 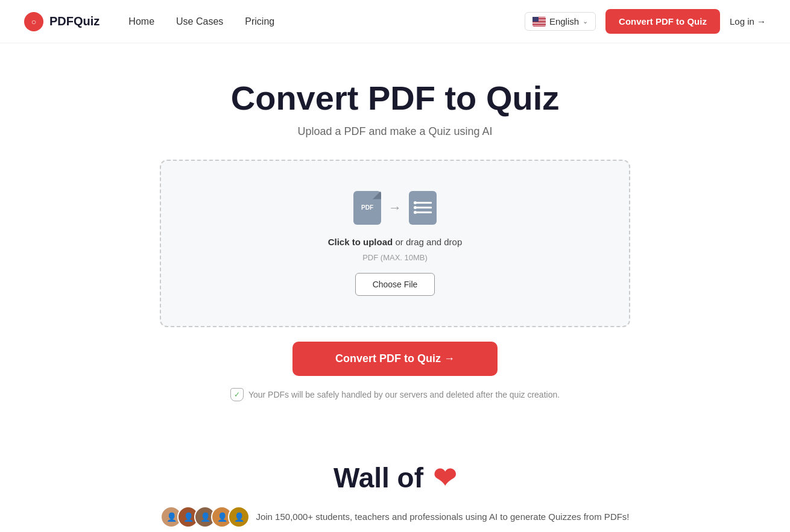 I want to click on upload-drag-text: or drag and drop, so click(x=427, y=242).